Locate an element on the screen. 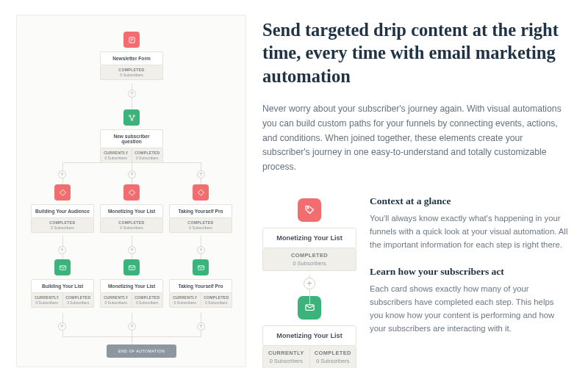 The height and width of the screenshot is (368, 588). node-taking-pro: Taking Yourself Pro COMPLETED0 Subscribe… is located at coordinates (201, 209).